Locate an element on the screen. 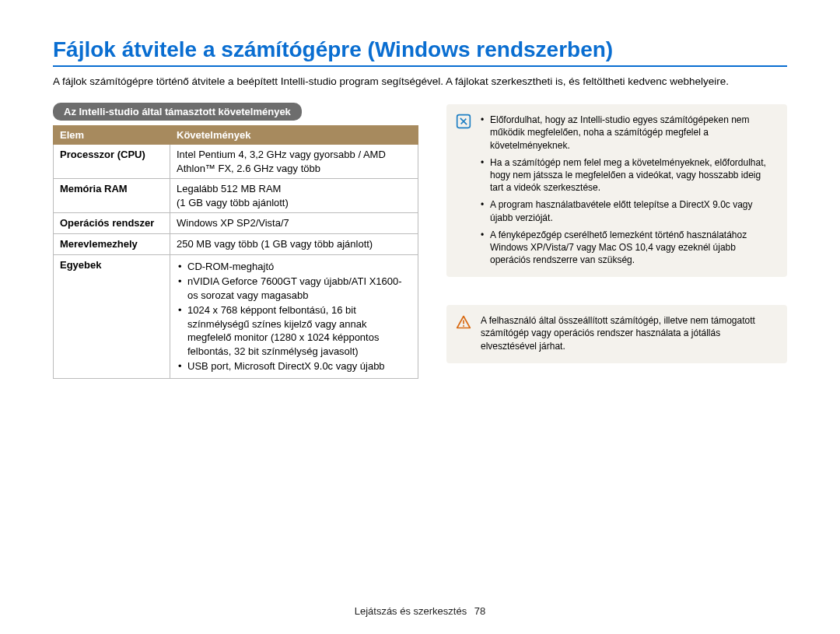  other-item: 1024 x 768 képpont felbontású, 16 bit sz… is located at coordinates (294, 331).